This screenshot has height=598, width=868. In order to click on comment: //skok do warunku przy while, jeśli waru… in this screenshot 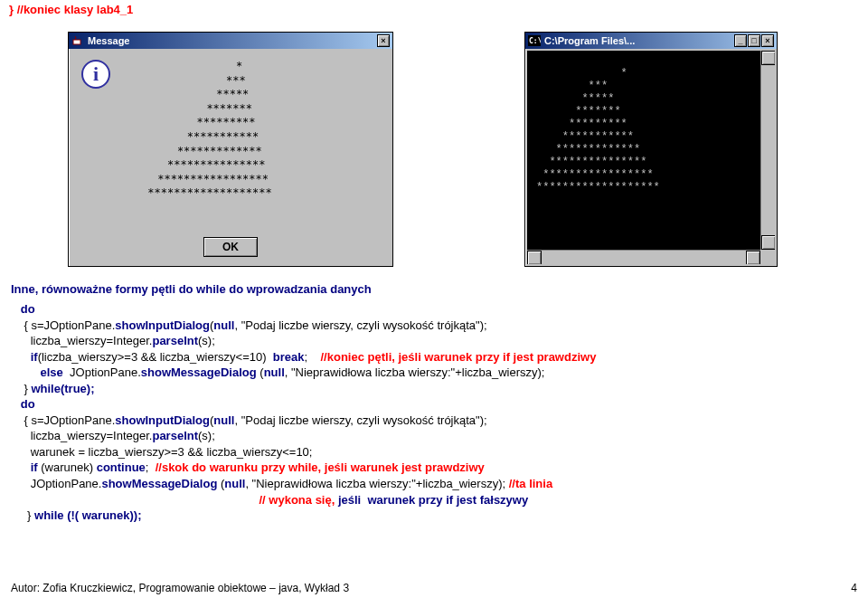, I will do `click(320, 467)`.